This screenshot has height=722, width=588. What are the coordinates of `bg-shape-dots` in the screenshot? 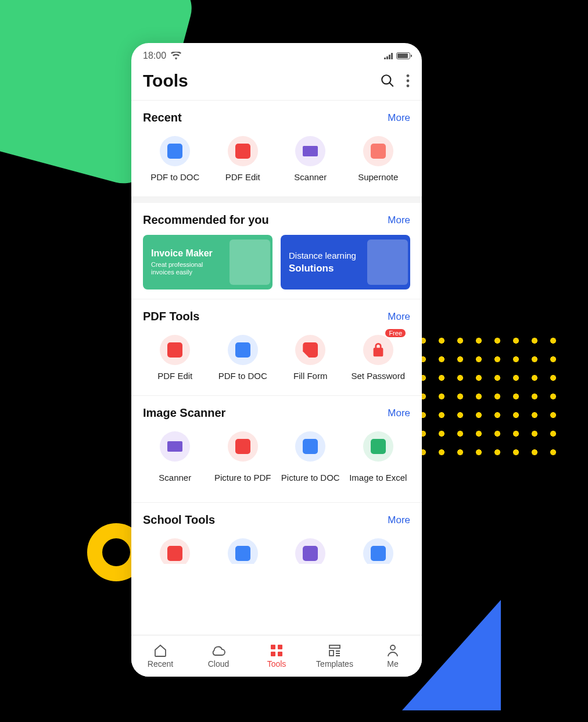 It's located at (489, 398).